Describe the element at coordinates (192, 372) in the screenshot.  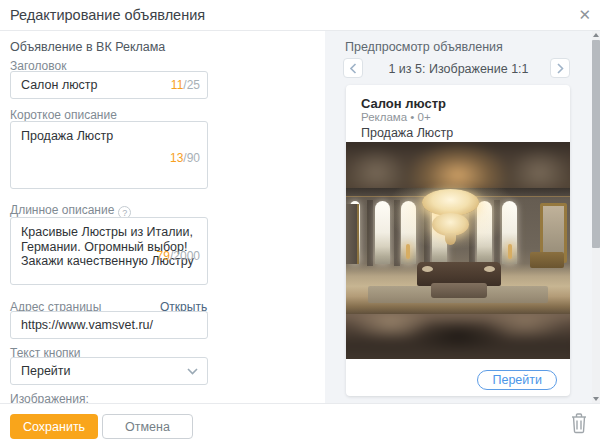
I see `chevron-down-icon` at that location.